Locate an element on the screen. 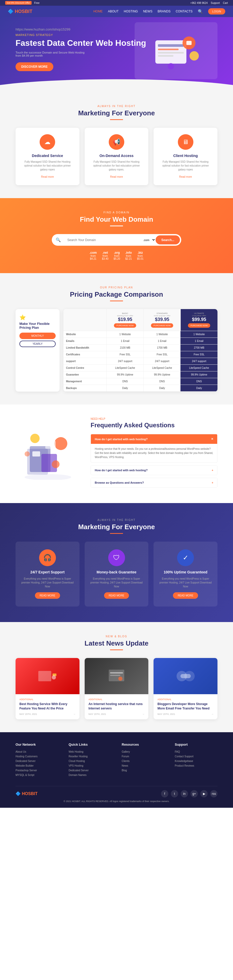 The image size is (233, 980). dark-feature-desc-0: Everything you need WordPress is Super p… is located at coordinates (47, 583).